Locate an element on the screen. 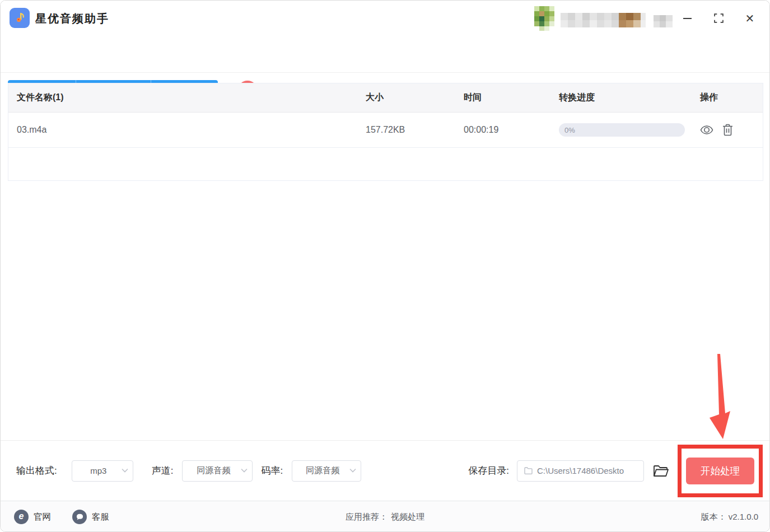 Image resolution: width=770 pixels, height=532 pixels. official-site-label: 官网 is located at coordinates (43, 517).